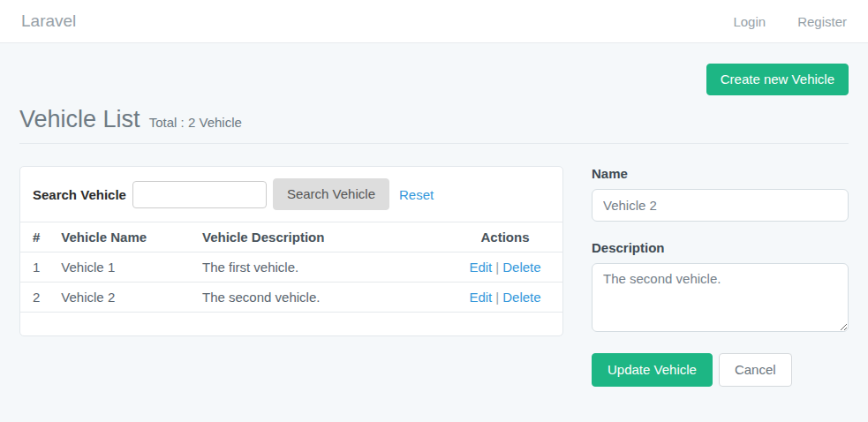 Image resolution: width=868 pixels, height=422 pixels. What do you see at coordinates (320, 268) in the screenshot?
I see `row-vehicle-description: The first vehicle.` at bounding box center [320, 268].